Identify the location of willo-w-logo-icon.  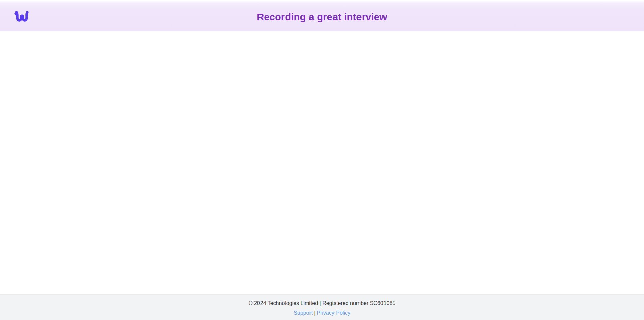
(21, 17).